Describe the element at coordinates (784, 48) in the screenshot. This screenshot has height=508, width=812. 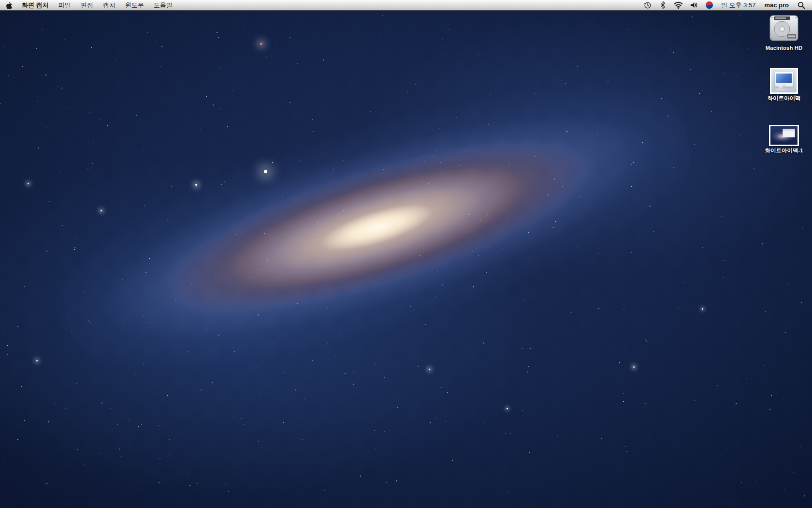
I see `desktop-icon-label: Macintosh HD` at that location.